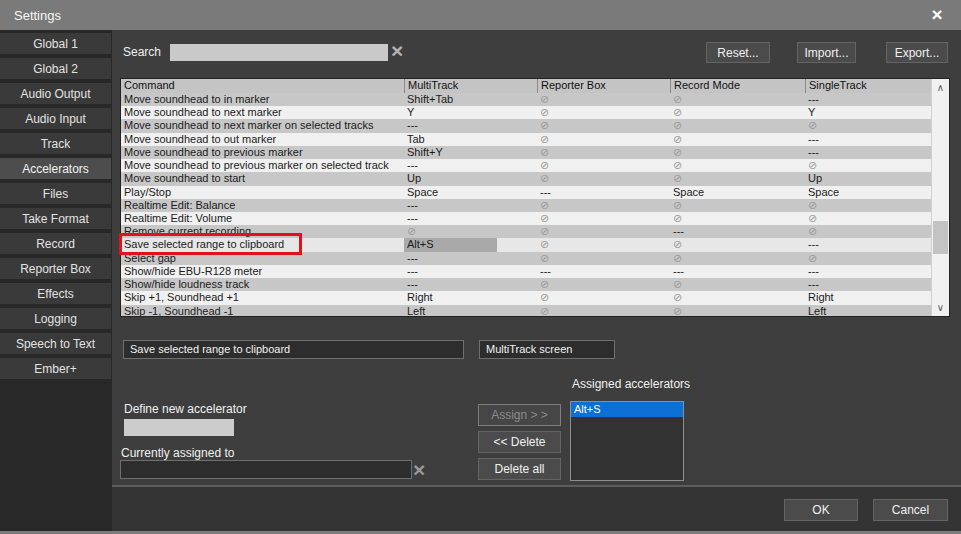 The width and height of the screenshot is (961, 534). Describe the element at coordinates (526, 232) in the screenshot. I see `table-row: Remove current recording⊘⊘---⊘` at that location.